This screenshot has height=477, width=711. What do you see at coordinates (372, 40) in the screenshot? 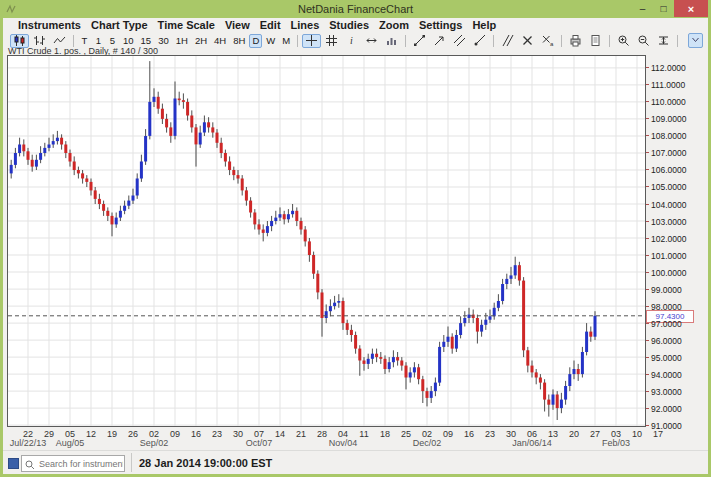
I see `pan-icon` at bounding box center [372, 40].